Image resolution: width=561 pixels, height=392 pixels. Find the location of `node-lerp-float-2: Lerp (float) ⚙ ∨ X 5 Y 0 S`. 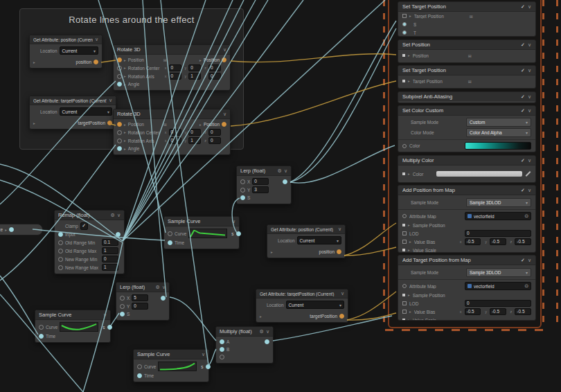

node-lerp-float-2: Lerp (float) ⚙ ∨ X 5 Y 0 S is located at coordinates (143, 301).